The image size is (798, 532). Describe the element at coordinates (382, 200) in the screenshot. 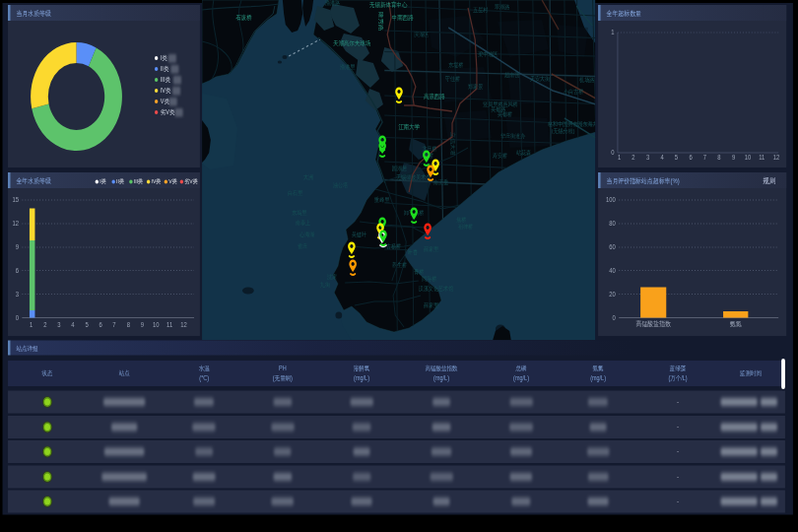

I see `svg-text: 重峰里` at that location.